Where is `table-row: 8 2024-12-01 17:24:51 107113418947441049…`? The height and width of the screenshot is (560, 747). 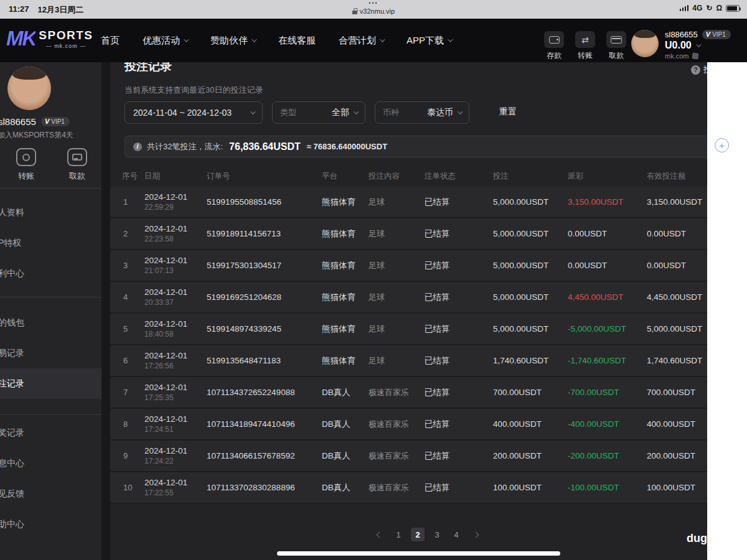
table-row: 8 2024-12-01 17:24:51 107113418947441049… is located at coordinates (408, 424).